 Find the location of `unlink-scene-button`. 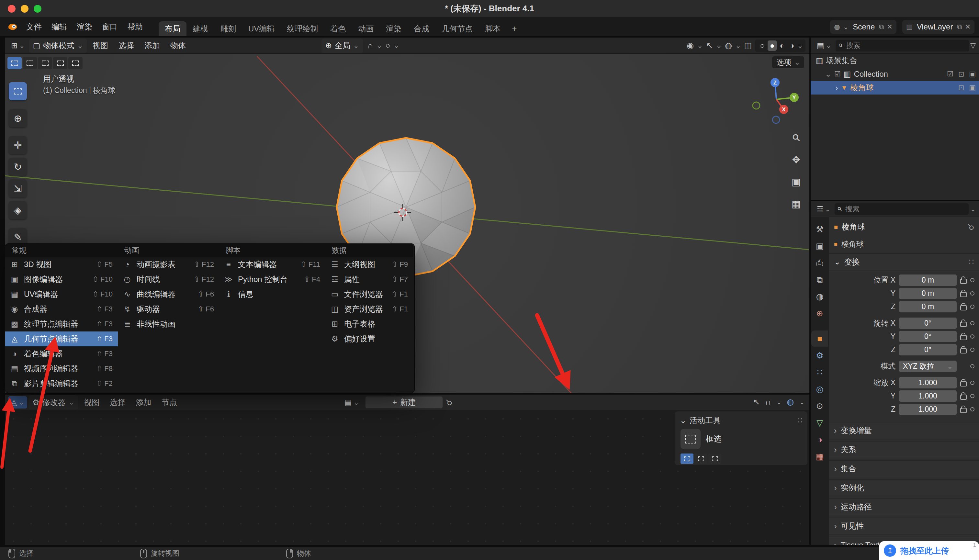

unlink-scene-button is located at coordinates (889, 27).